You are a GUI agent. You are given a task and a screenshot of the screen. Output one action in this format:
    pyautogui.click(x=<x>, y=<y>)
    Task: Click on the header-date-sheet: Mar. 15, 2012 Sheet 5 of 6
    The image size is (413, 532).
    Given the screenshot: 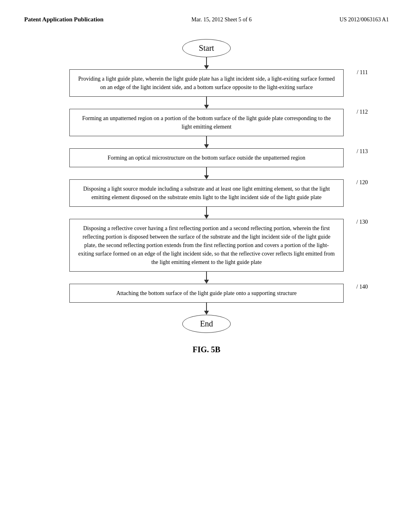 What is the action you would take?
    pyautogui.click(x=222, y=20)
    